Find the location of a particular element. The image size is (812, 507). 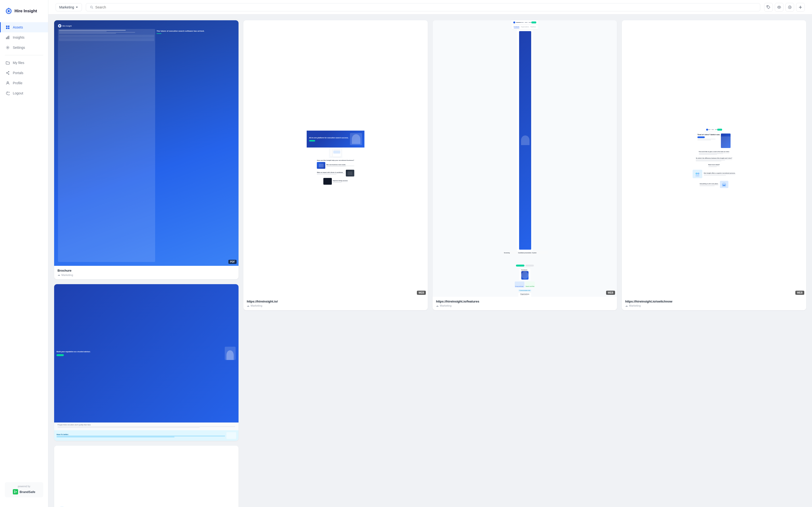

my-files-label: My files is located at coordinates (18, 63).